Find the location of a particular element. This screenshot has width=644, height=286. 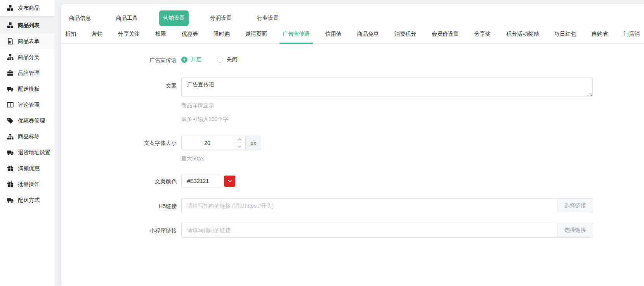

secondary-tab-10: 消费积分 is located at coordinates (405, 34).